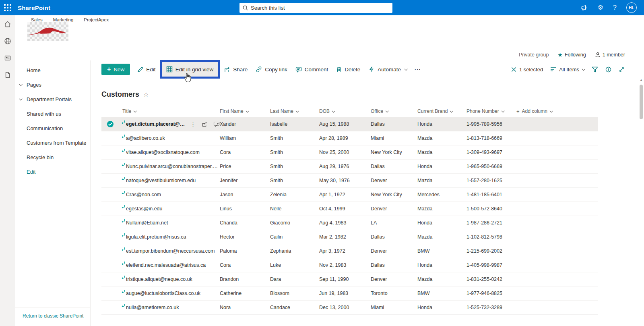  What do you see at coordinates (53, 172) in the screenshot?
I see `sidebar-item: Edit` at bounding box center [53, 172].